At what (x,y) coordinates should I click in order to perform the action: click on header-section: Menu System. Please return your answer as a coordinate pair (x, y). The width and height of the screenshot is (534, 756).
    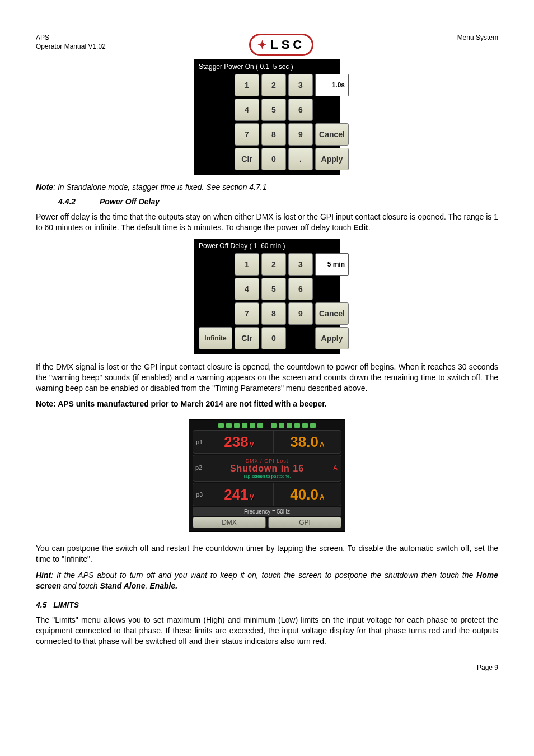
    Looking at the image, I should click on (478, 38).